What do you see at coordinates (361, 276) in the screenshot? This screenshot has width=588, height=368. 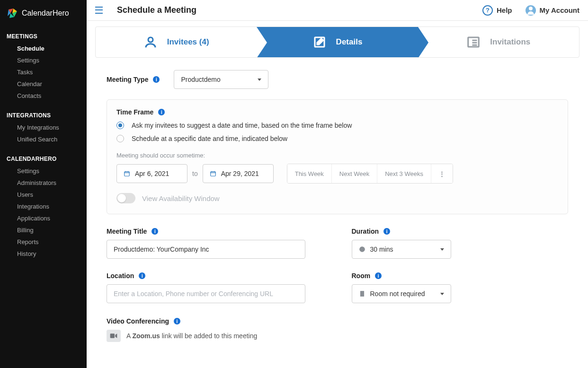 I see `room-label-text: Room` at bounding box center [361, 276].